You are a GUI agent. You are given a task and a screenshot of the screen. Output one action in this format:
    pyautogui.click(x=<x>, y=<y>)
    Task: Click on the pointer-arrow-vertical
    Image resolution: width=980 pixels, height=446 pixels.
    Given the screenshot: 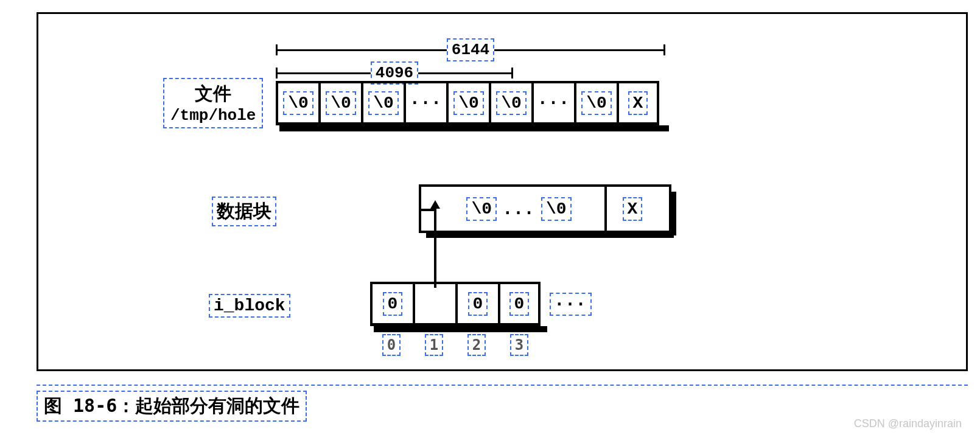 What is the action you would take?
    pyautogui.click(x=435, y=248)
    